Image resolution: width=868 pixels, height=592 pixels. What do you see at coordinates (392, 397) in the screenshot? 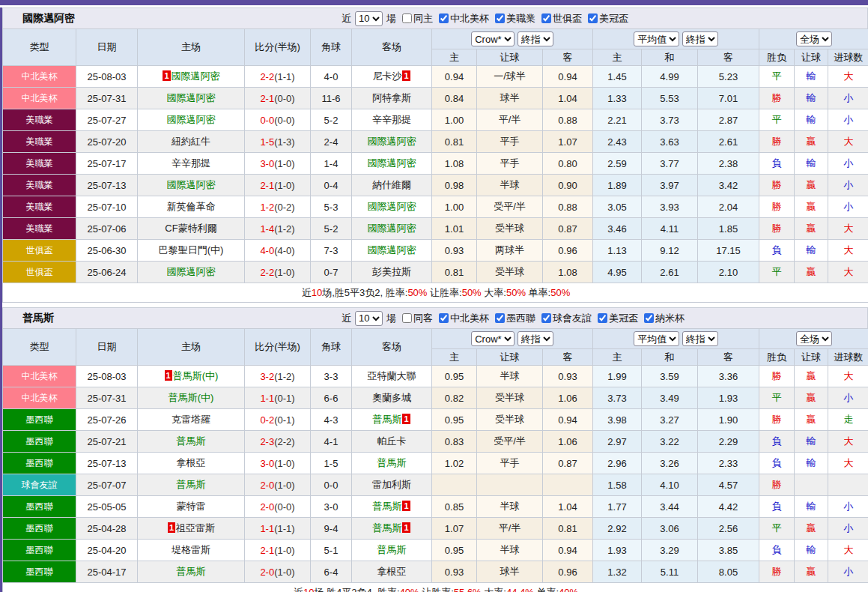
I see `team-name-link: 奧蘭多城` at bounding box center [392, 397].